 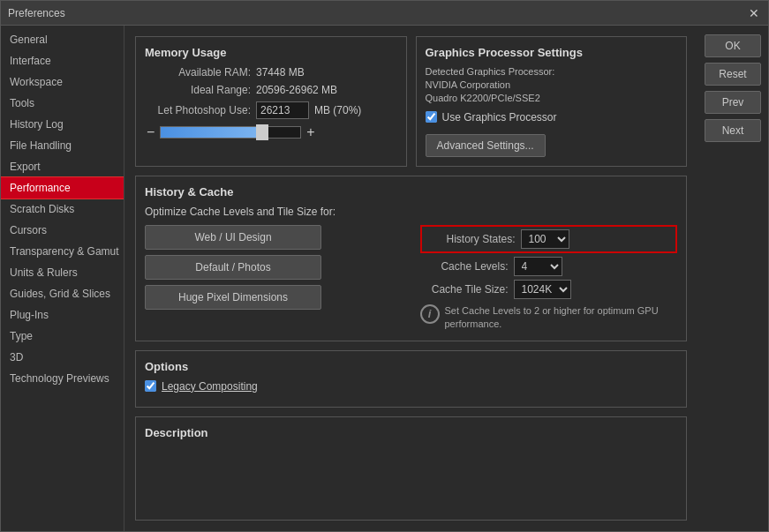 I want to click on let-photoshop-use-row: Let Photoshop Use: MB (70%), so click(x=271, y=110).